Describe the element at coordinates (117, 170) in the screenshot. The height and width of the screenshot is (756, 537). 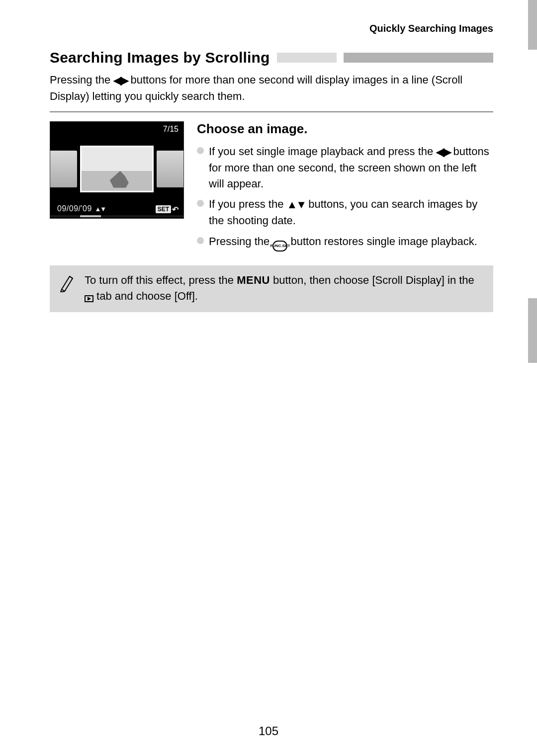
I see `camera-screen-illustration: 7/15 09/09/'09 ▲▼ SET ↶` at that location.